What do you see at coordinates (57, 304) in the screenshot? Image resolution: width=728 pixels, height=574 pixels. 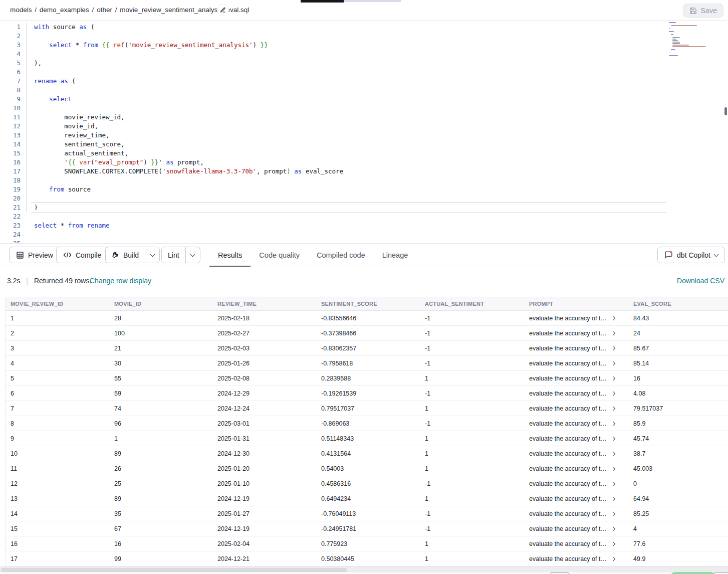 I see `column-header-movie_review_id: MOVIE_REVIEW_ID` at bounding box center [57, 304].